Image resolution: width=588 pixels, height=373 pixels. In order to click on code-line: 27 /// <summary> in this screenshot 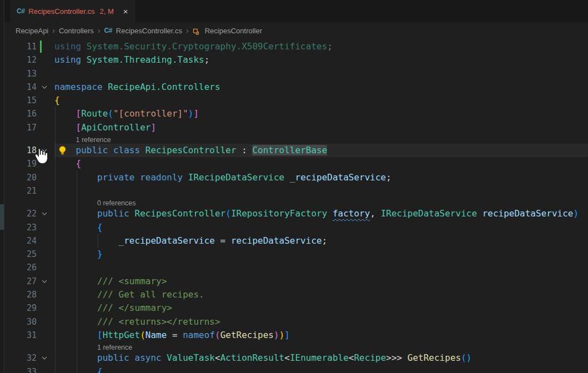, I will do `click(296, 281)`.